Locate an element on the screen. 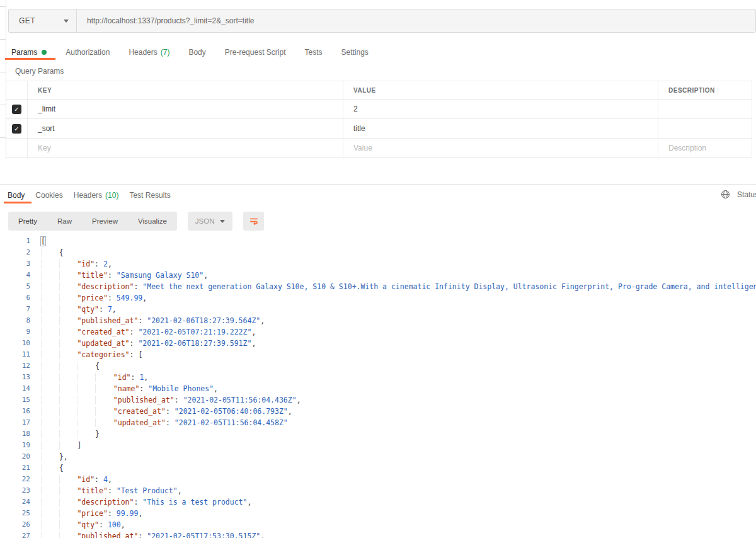 This screenshot has height=538, width=756. response-meta: Status is located at coordinates (738, 194).